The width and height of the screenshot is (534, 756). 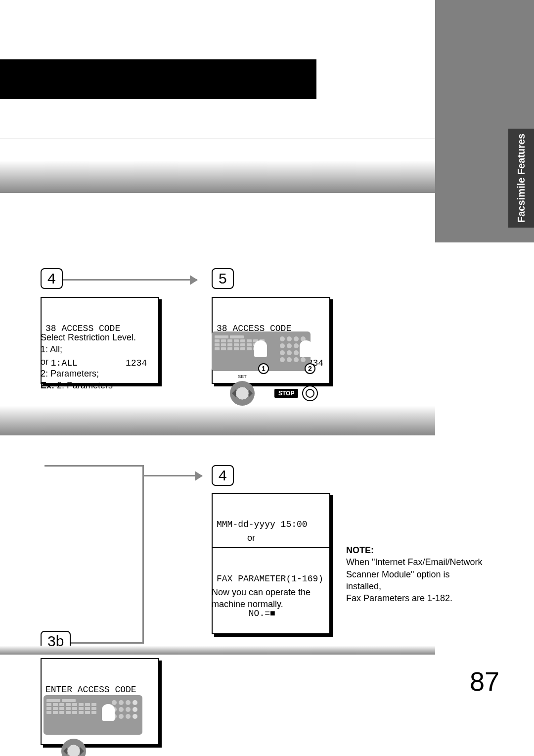 I want to click on lcd-text: FAX PARAMETER(1-169), so click(x=271, y=579).